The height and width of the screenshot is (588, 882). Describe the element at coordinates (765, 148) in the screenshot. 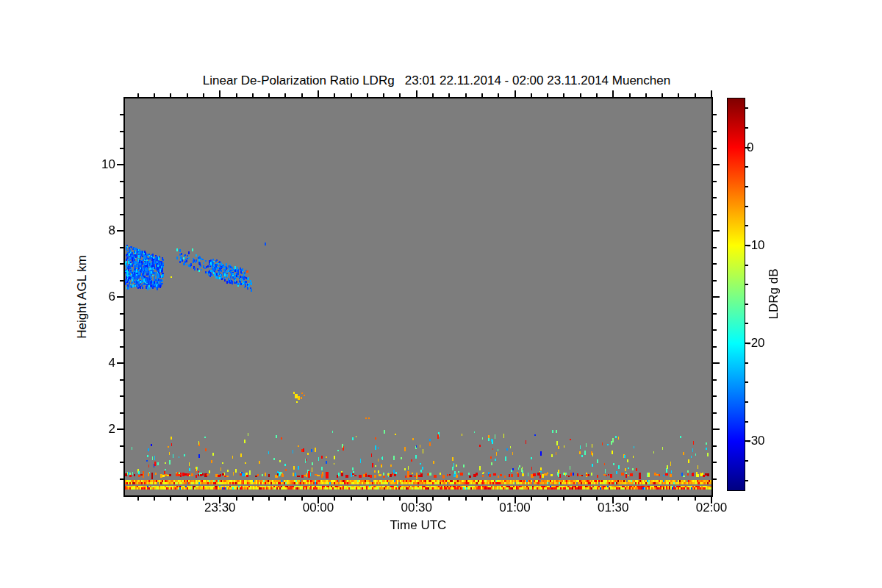

I see `colorbar-tick-label: 0` at that location.